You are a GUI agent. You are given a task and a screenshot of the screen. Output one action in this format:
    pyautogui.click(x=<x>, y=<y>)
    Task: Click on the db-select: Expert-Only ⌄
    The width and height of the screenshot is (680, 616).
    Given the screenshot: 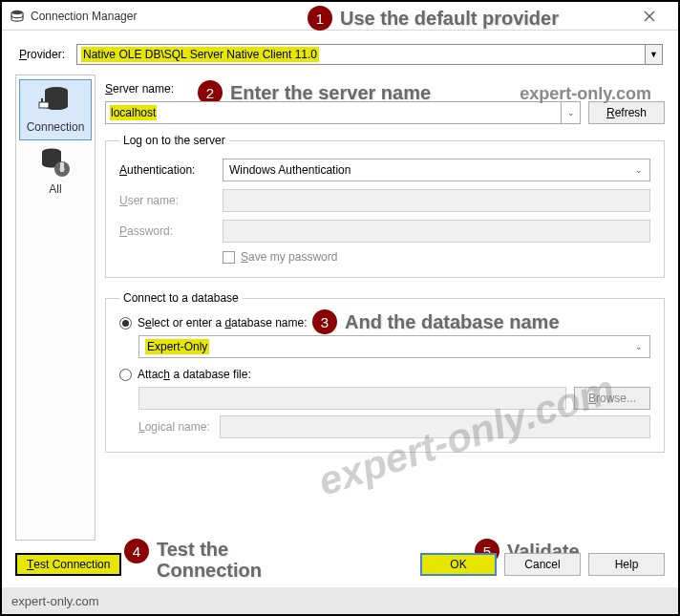 What is the action you would take?
    pyautogui.click(x=394, y=347)
    